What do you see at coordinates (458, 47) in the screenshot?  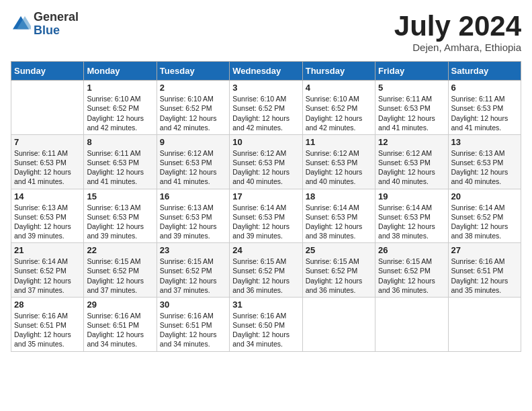 I see `location: Dejen, Amhara, Ethiopia` at bounding box center [458, 47].